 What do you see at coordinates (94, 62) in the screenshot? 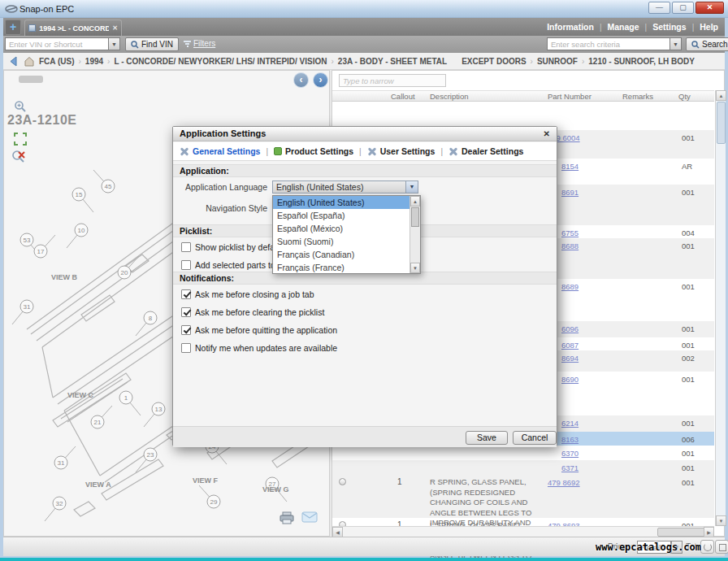
I see `breadcrumb-item: 1994` at bounding box center [94, 62].